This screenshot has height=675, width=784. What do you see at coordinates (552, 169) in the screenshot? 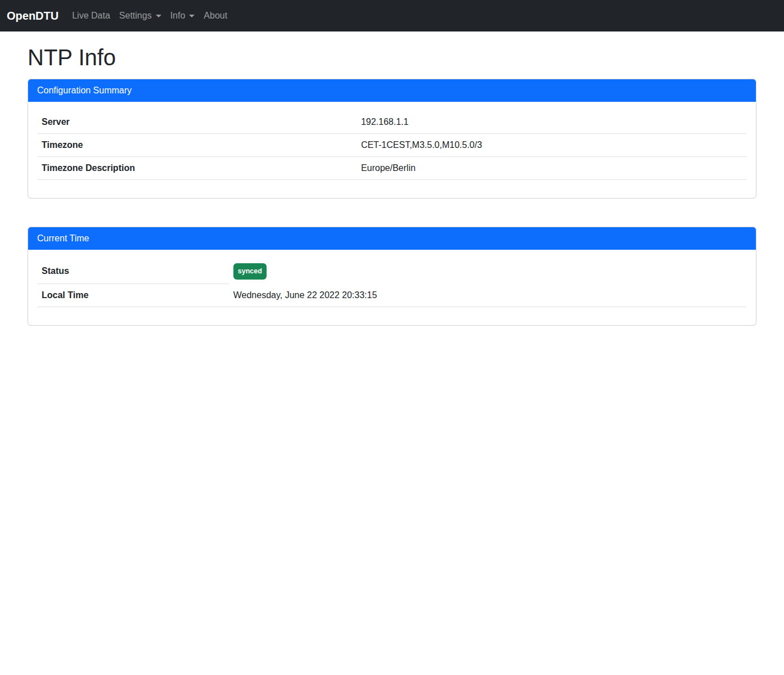
I see `row-value: Europe/Berlin` at bounding box center [552, 169].